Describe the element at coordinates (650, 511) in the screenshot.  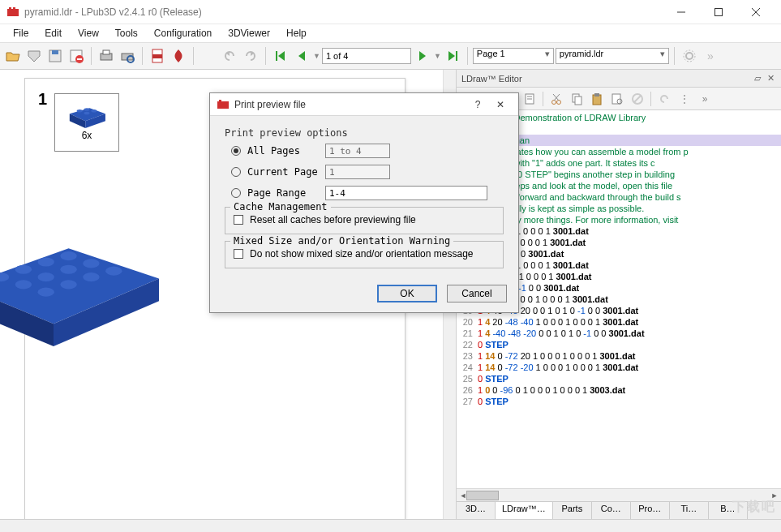
I see `tab-pro: Pro…` at that location.